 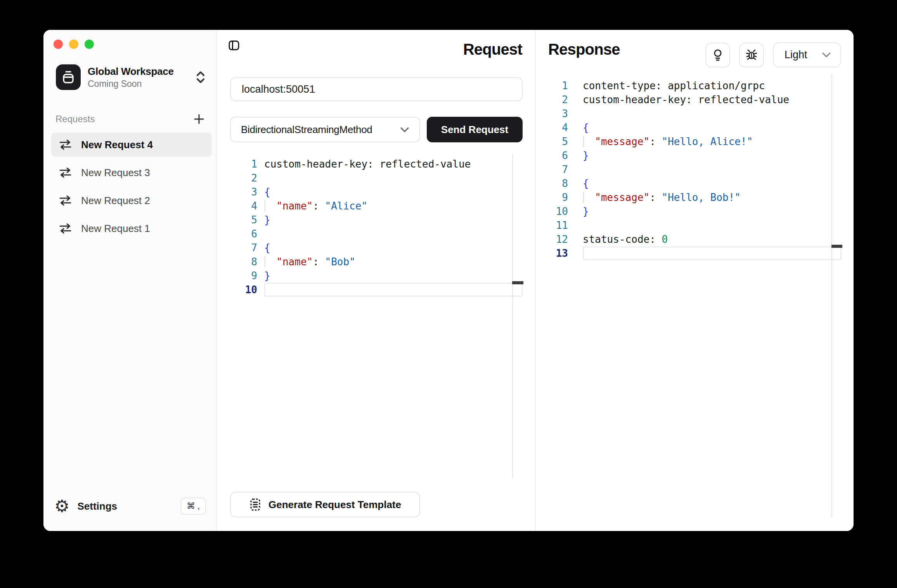 What do you see at coordinates (695, 86) in the screenshot?
I see `editor-line: 1content-type: application/grpc` at bounding box center [695, 86].